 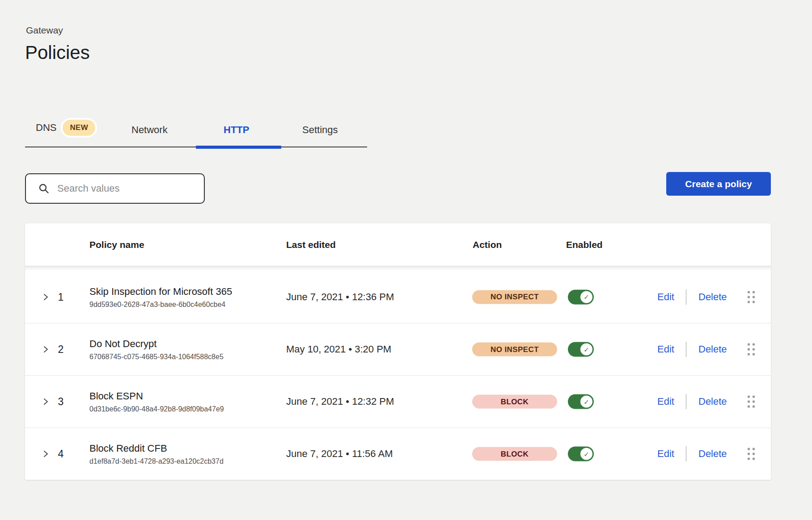 What do you see at coordinates (57, 53) in the screenshot?
I see `page-title: Policies` at bounding box center [57, 53].